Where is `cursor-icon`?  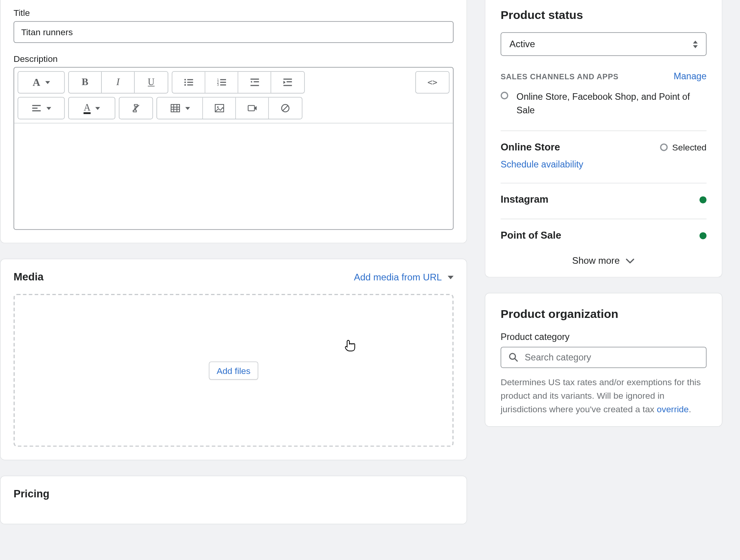
cursor-icon is located at coordinates (350, 347).